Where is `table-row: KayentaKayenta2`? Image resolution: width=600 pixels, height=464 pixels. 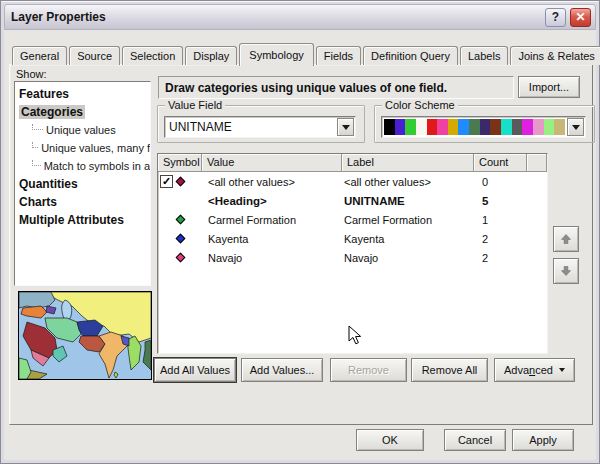 table-row: KayentaKayenta2 is located at coordinates (352, 238).